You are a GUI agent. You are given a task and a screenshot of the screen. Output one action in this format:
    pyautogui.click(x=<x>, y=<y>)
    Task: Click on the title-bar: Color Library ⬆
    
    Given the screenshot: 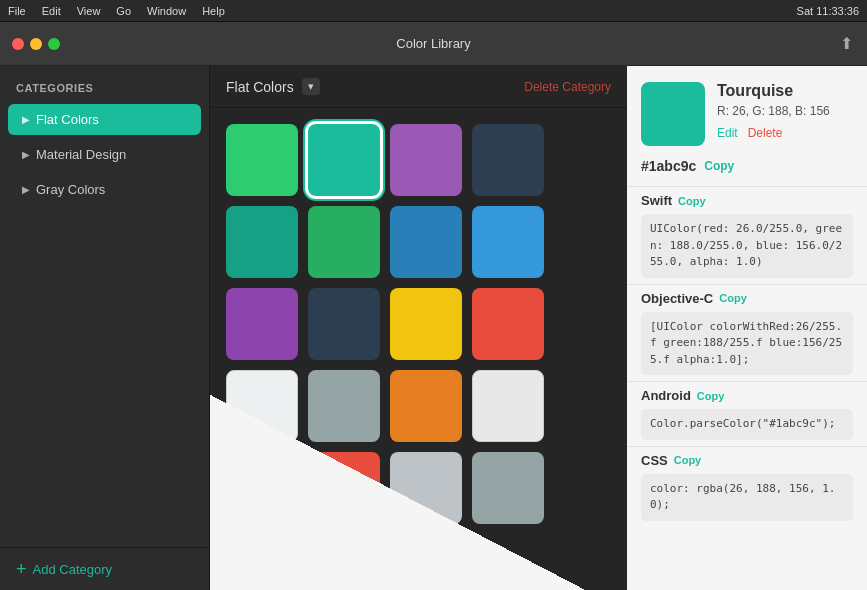 What is the action you would take?
    pyautogui.click(x=434, y=44)
    